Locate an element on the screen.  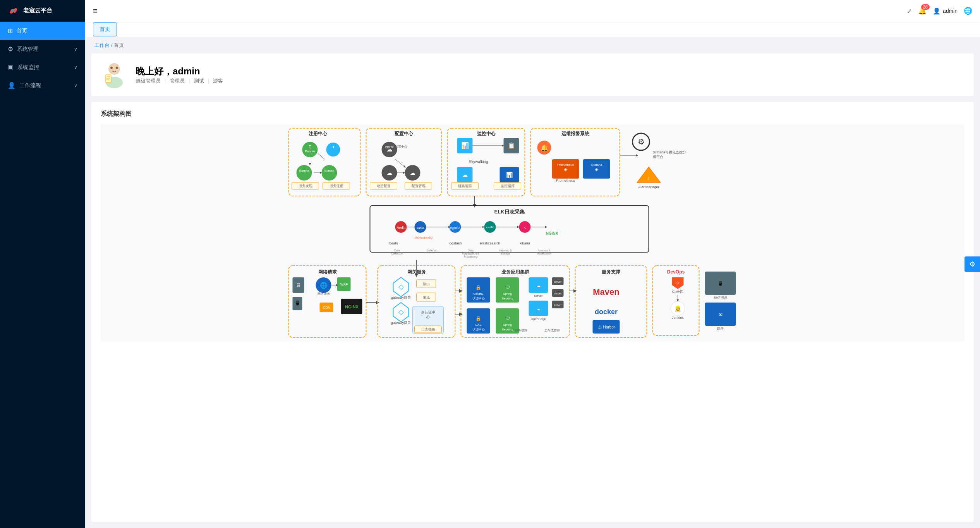
globe-icon: 🌐 is located at coordinates (968, 11).